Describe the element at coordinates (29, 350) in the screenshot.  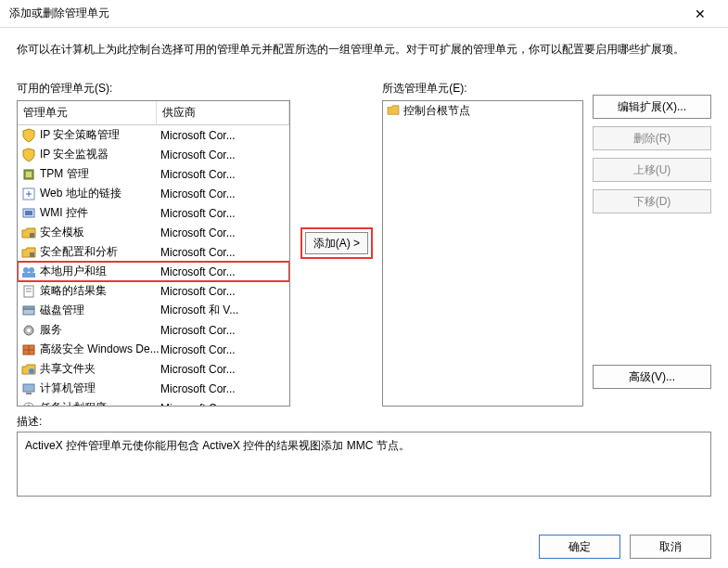
I see `firewall-icon` at that location.